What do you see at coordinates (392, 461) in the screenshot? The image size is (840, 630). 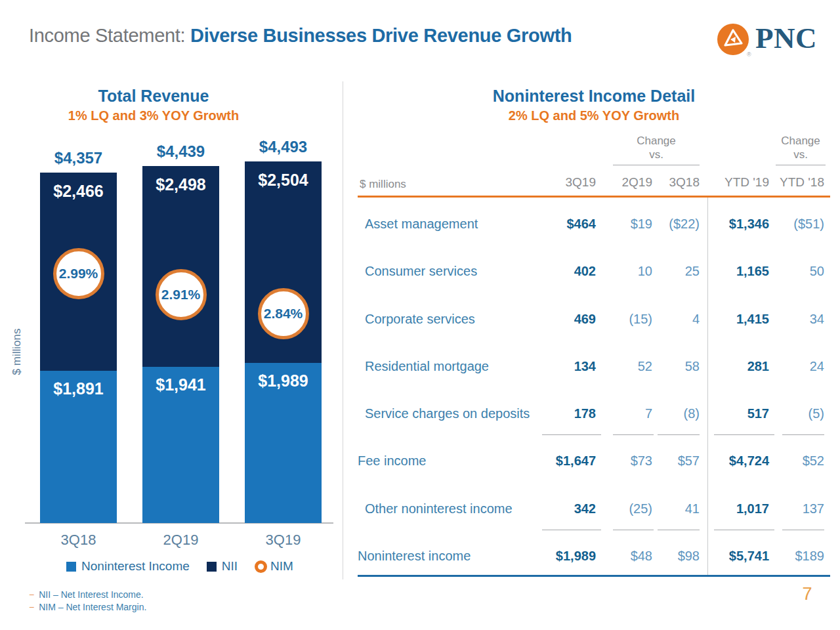 I see `table-row-label: Fee income` at bounding box center [392, 461].